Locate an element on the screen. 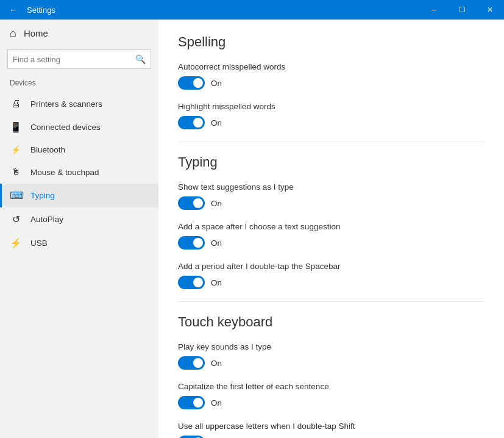 This screenshot has width=504, height=438. text-suggestions-label: Show text suggestions as I type is located at coordinates (332, 187).